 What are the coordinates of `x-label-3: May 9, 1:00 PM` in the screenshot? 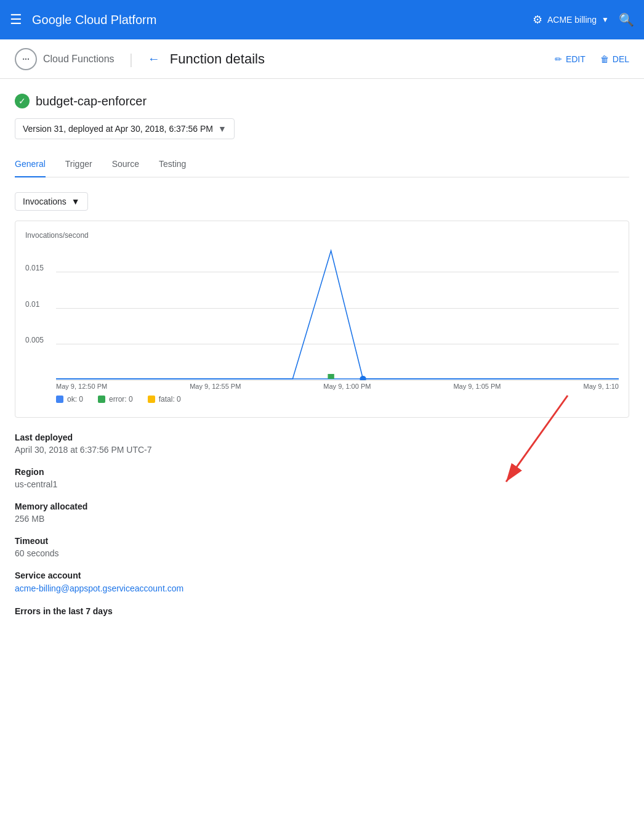 It's located at (347, 386).